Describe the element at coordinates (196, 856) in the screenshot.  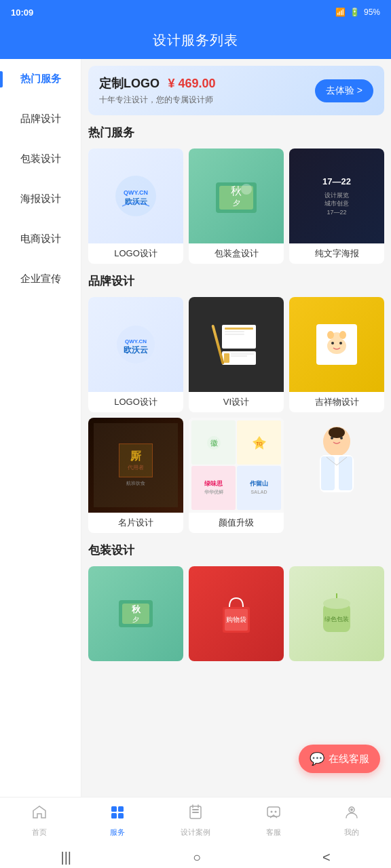
I see `home-indicator: ||| ○ <` at that location.